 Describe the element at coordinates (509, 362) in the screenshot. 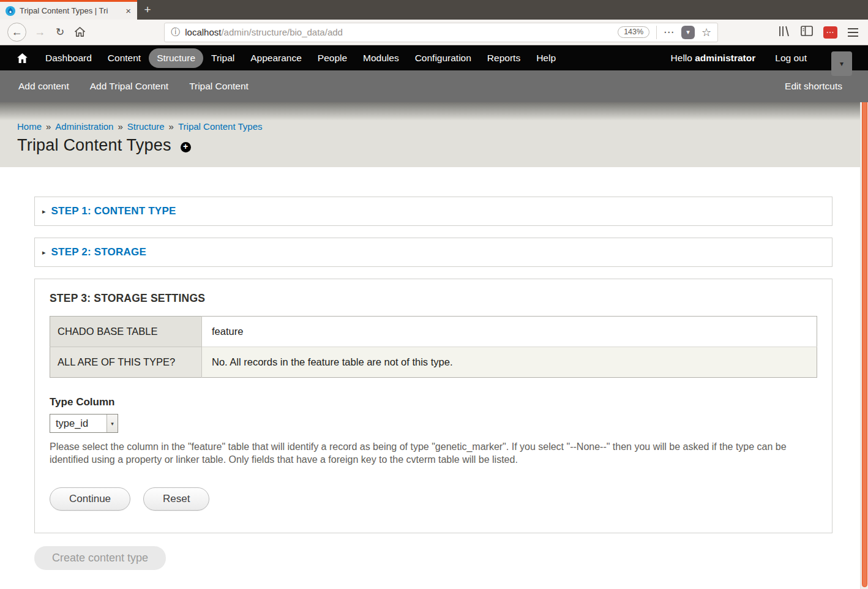

I see `row-value-all-are-of-this-type: No. All records in the feature table are…` at that location.